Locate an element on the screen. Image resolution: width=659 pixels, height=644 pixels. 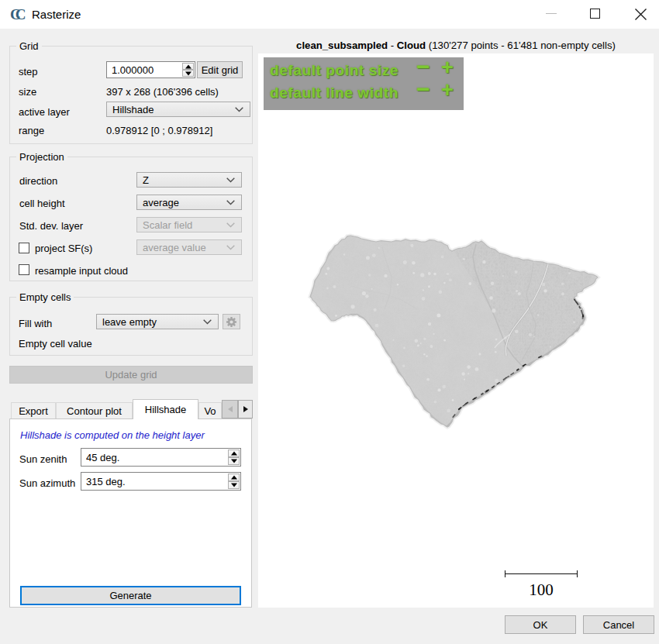
project-sf-checkbox is located at coordinates (24, 248).